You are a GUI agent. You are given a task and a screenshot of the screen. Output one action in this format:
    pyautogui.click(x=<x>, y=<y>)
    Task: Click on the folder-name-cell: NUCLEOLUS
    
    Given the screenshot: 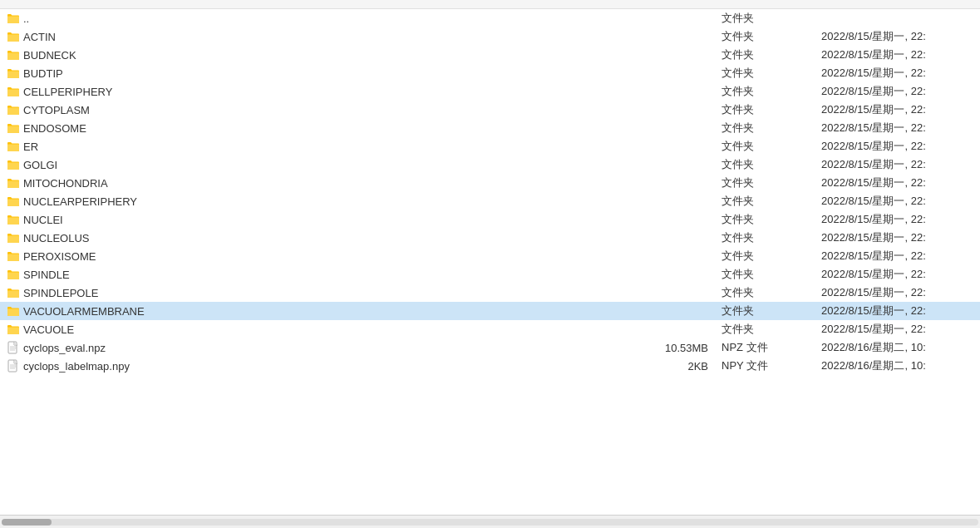 What is the action you would take?
    pyautogui.click(x=316, y=238)
    